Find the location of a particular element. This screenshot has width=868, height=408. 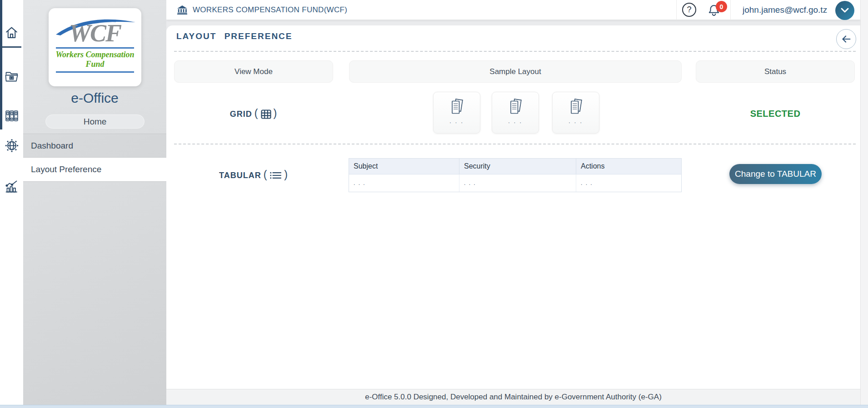

horizontal-scrollbar is located at coordinates (434, 406).